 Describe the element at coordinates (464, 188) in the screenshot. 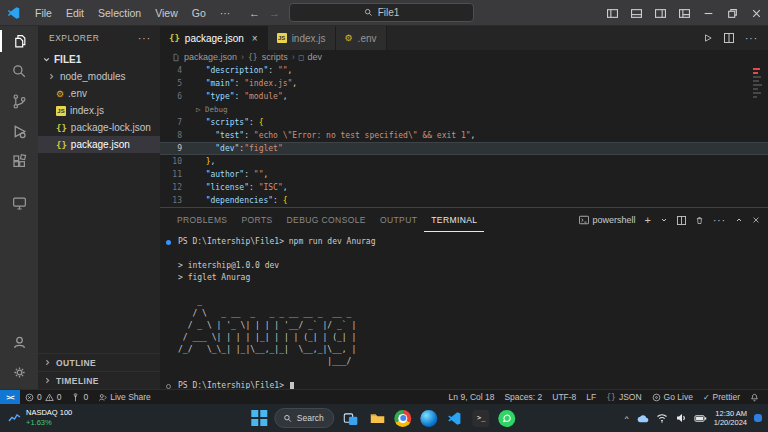

I see `code-line-12: 12 "license": "ISC",` at that location.